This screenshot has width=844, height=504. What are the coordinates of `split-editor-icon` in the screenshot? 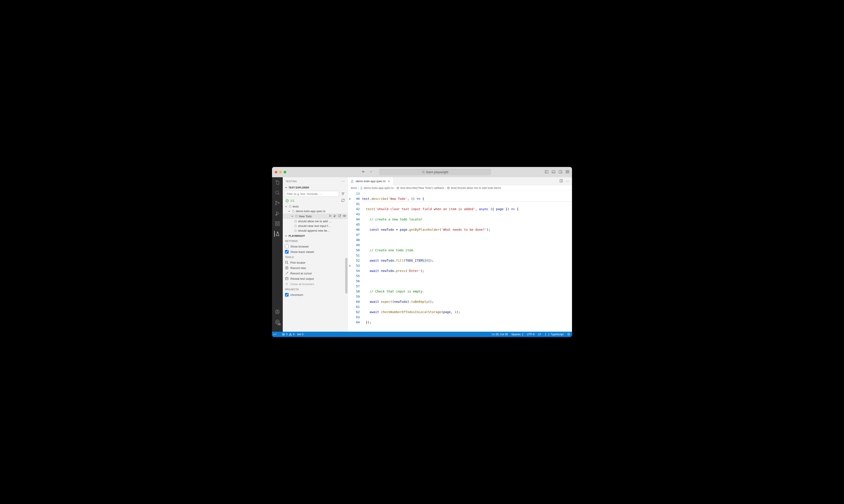 It's located at (561, 181).